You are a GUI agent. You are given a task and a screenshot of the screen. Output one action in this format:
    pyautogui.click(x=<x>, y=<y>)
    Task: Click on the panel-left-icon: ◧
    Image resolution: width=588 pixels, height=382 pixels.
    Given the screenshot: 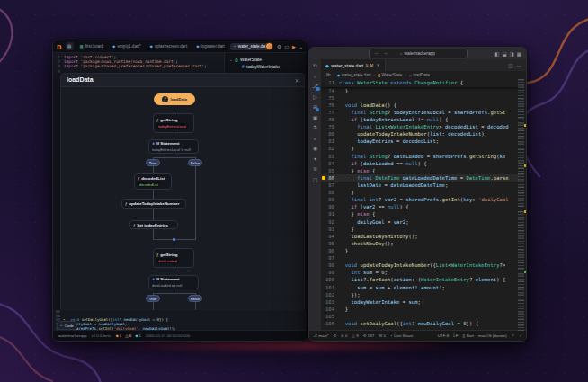 What is the action you would take?
    pyautogui.click(x=496, y=54)
    